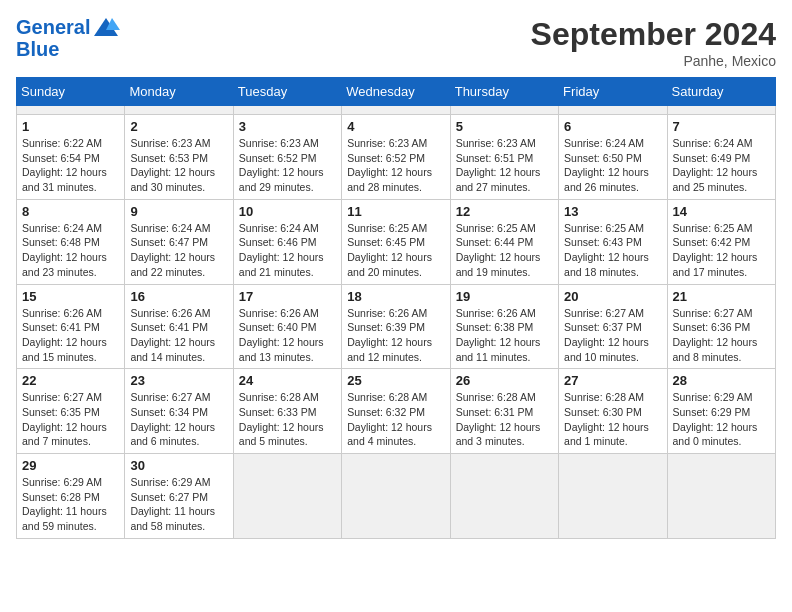  What do you see at coordinates (288, 250) in the screenshot?
I see `day-detail: Sunrise: 6:24 AMSunset: 6:46 PMDaylight:…` at bounding box center [288, 250].